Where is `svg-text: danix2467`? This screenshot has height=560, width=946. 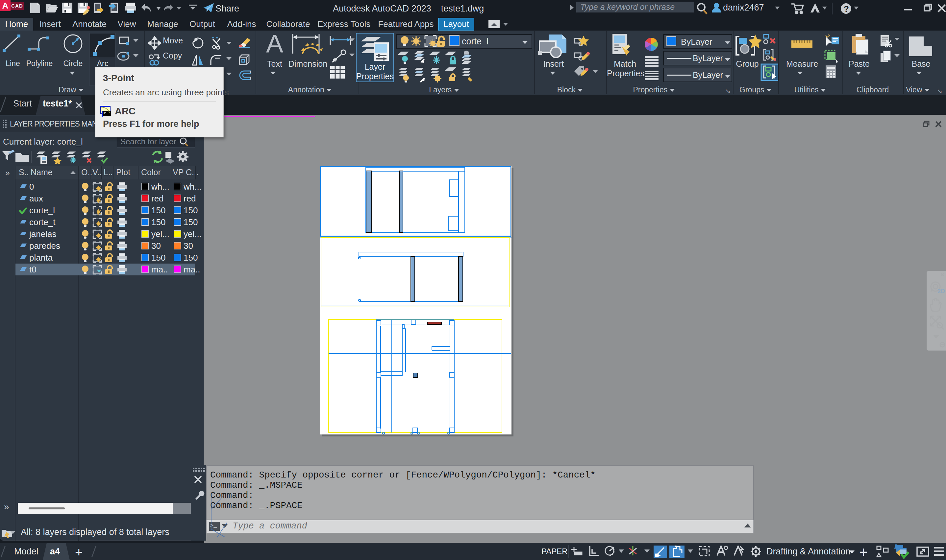 svg-text: danix2467 is located at coordinates (743, 8).